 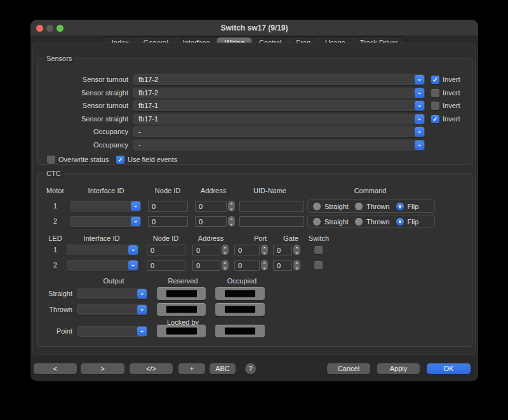 I want to click on motor-row-number: 1, so click(x=55, y=206).